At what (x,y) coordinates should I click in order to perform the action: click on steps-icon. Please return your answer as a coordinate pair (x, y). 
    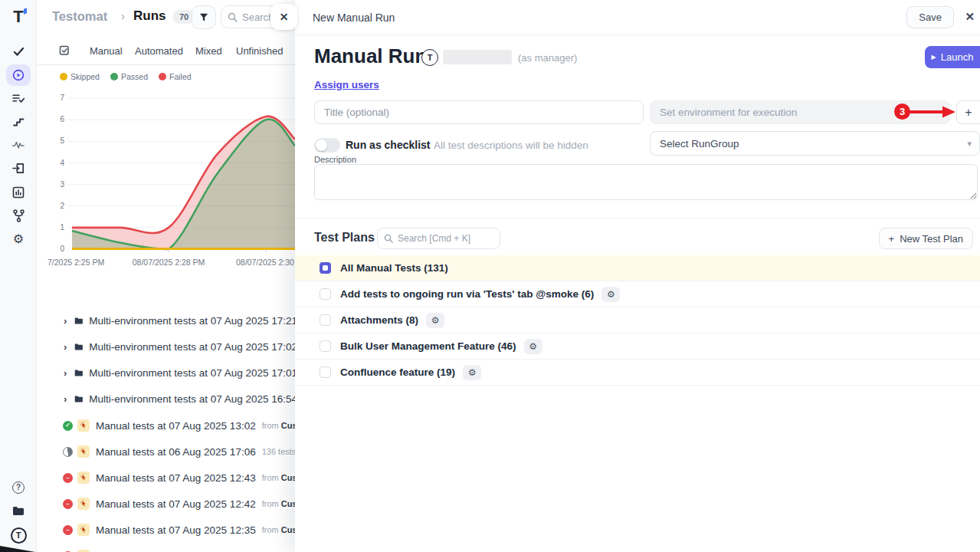
    Looking at the image, I should click on (18, 121).